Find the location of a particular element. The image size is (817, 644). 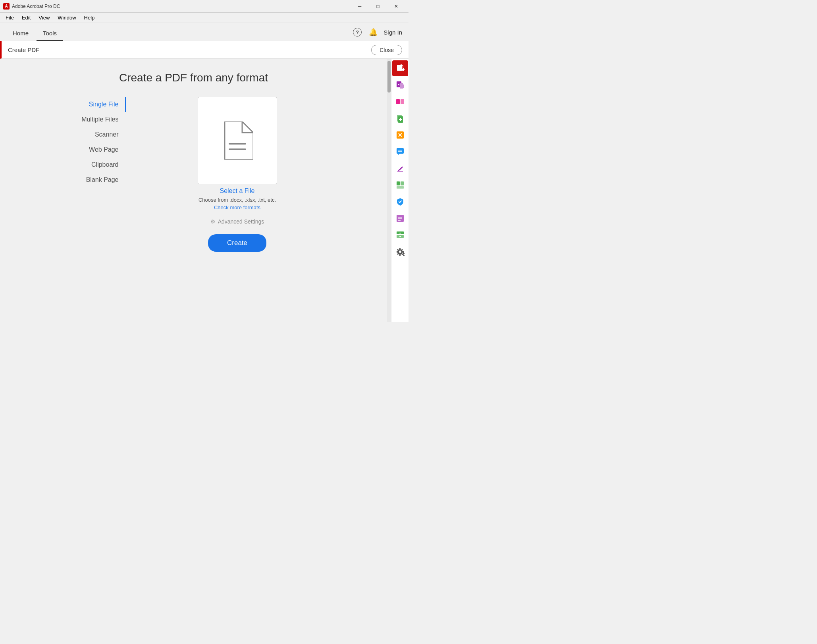

help-icon: ? is located at coordinates (357, 32).